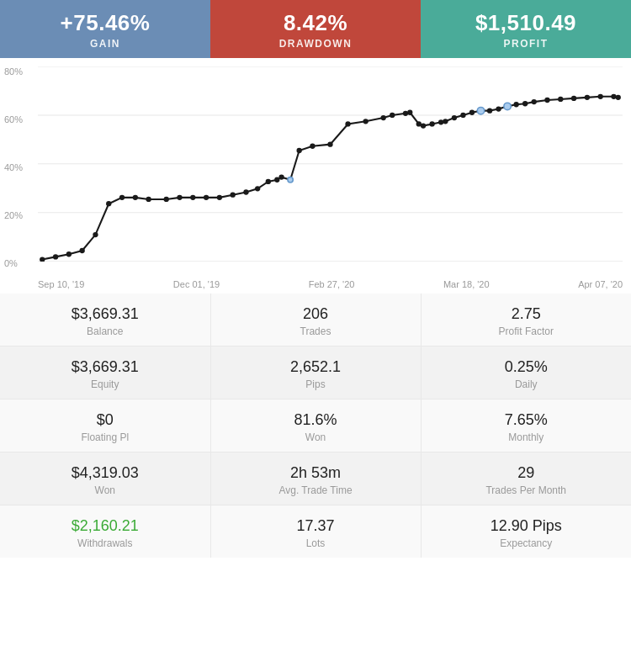 This screenshot has height=672, width=631. Describe the element at coordinates (527, 421) in the screenshot. I see `cell-value-2-2: 7.65%` at that location.